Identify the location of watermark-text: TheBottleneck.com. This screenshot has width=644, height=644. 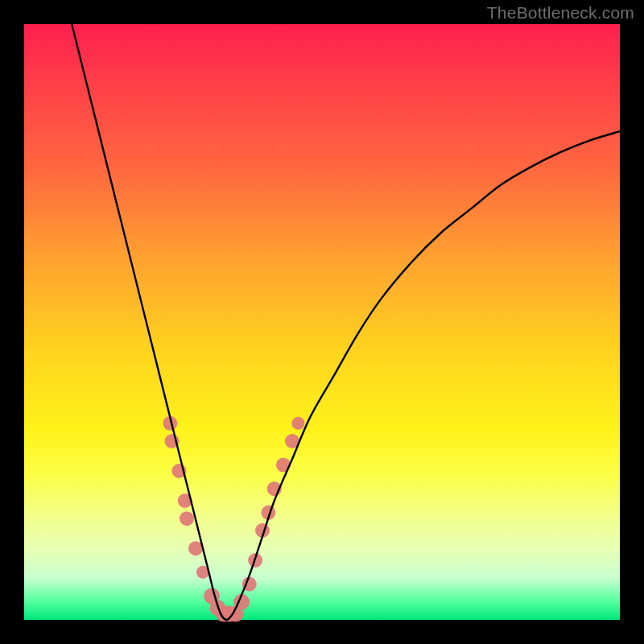
(560, 13).